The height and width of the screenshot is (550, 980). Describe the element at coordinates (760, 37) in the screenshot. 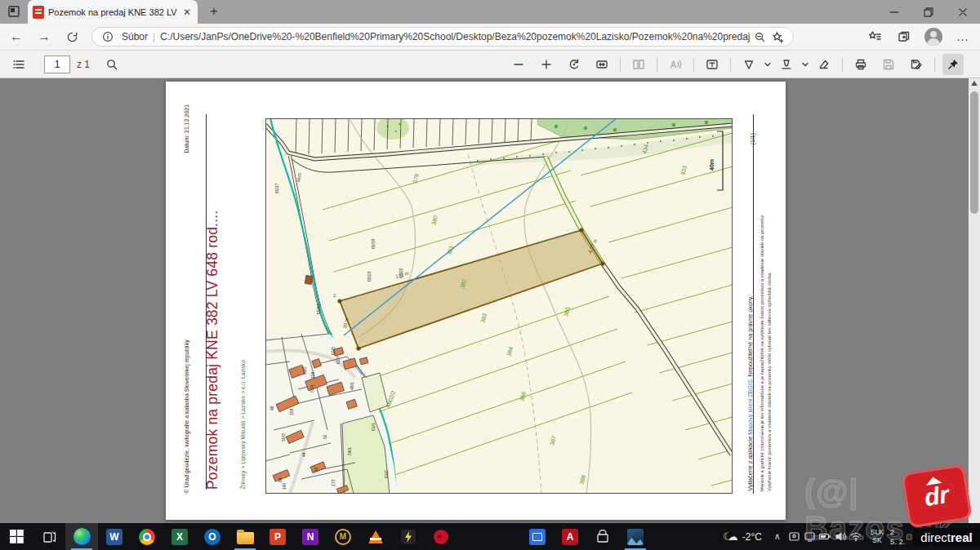

I see `zoom-page-icon` at that location.